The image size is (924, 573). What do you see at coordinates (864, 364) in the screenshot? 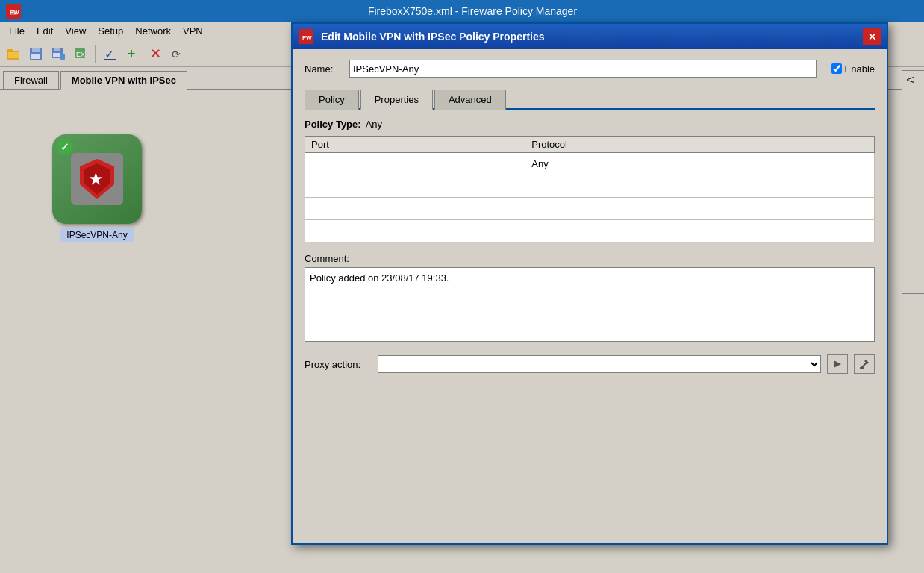
I see `proxy-edit-button` at bounding box center [864, 364].